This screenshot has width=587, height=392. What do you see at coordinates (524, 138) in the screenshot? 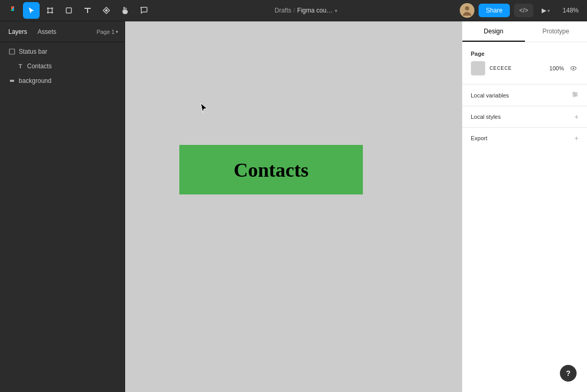
I see `export-section: Export +` at bounding box center [524, 138].